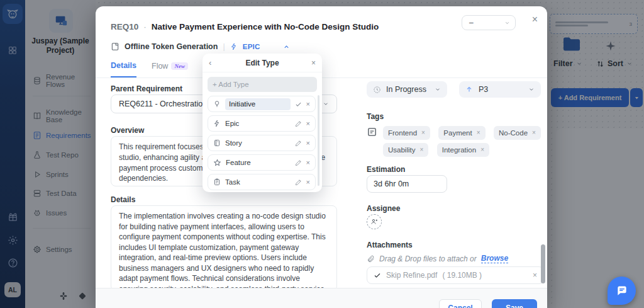 The height and width of the screenshot is (308, 644). I want to click on person-add-icon, so click(374, 222).